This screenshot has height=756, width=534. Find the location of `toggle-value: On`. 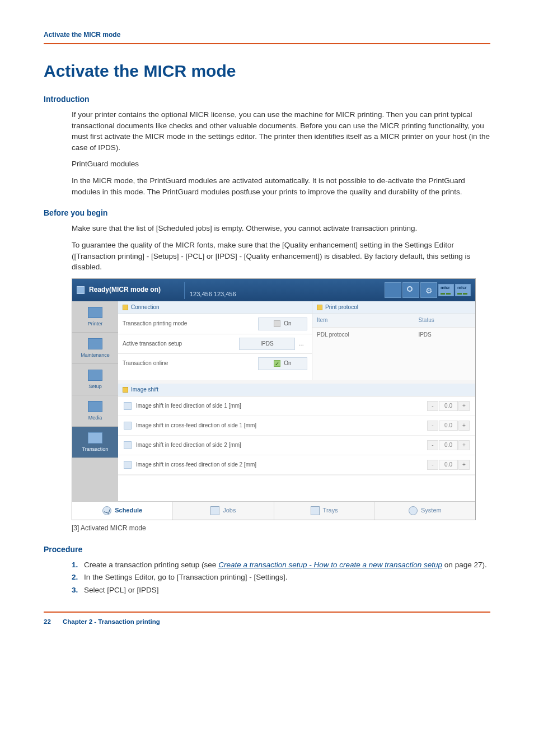

toggle-value: On is located at coordinates (288, 324).